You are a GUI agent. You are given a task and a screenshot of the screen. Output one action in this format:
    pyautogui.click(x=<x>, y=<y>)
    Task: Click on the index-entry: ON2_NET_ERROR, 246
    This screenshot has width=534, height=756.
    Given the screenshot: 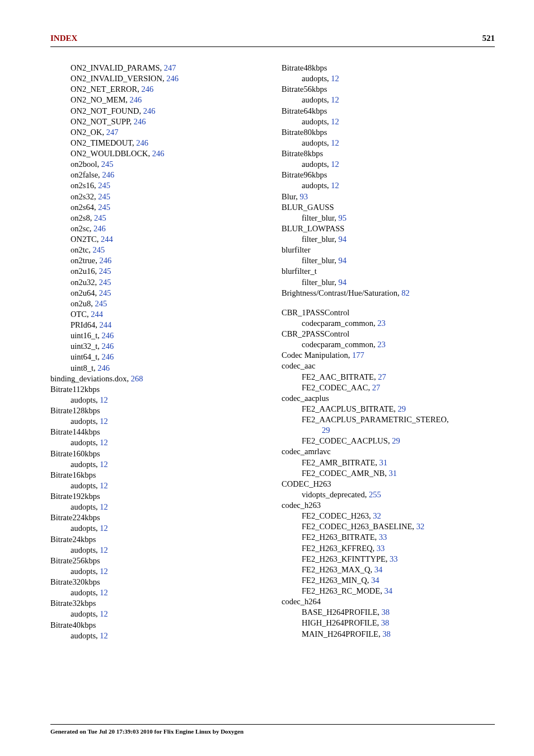 What is the action you would take?
    pyautogui.click(x=157, y=90)
    